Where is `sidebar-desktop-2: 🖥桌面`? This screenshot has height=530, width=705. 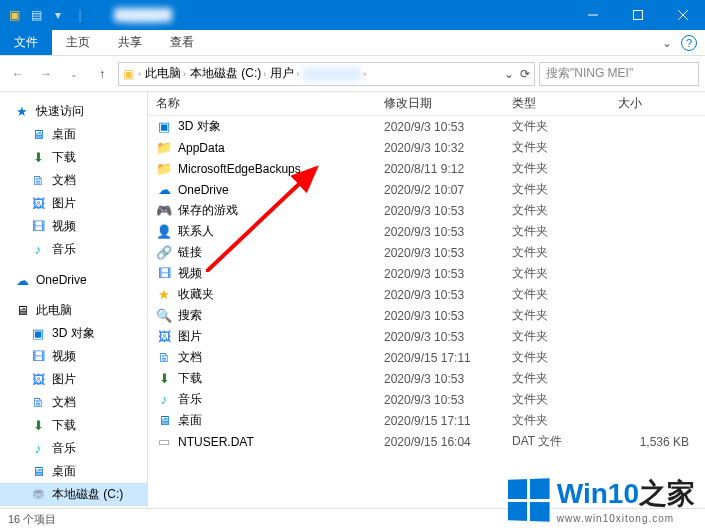
sidebar-desktop-2: 🖥桌面 is located at coordinates (74, 472).